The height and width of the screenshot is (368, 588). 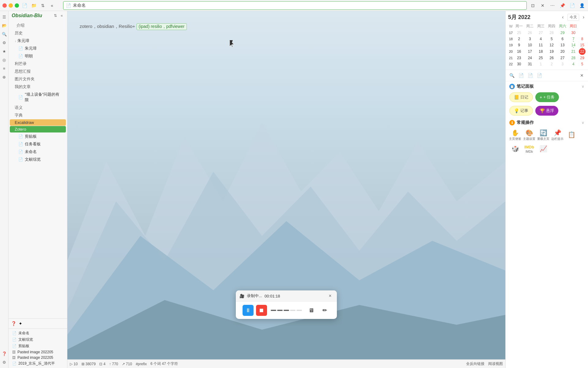 I want to click on status-item-chars: ⊞ 38079, so click(x=89, y=364).